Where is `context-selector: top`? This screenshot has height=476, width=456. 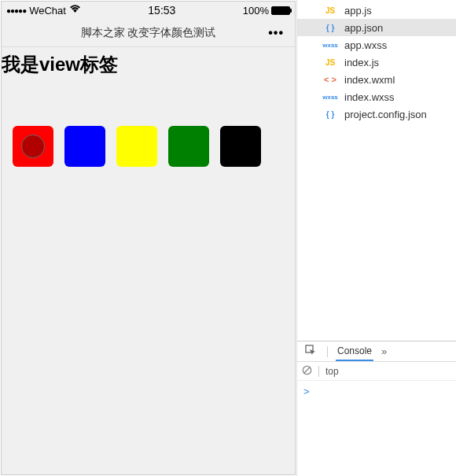
context-selector: top is located at coordinates (332, 371).